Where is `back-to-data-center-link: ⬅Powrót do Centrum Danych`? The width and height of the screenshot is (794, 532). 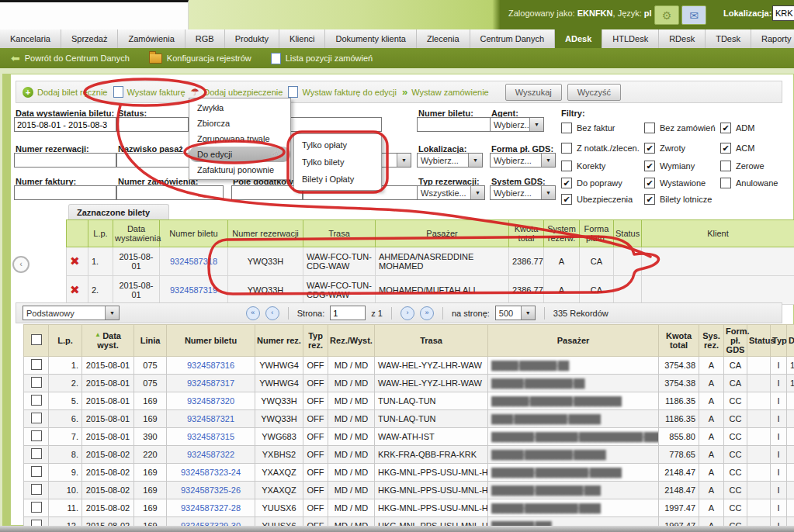
back-to-data-center-link: ⬅Powrót do Centrum Danych is located at coordinates (70, 58).